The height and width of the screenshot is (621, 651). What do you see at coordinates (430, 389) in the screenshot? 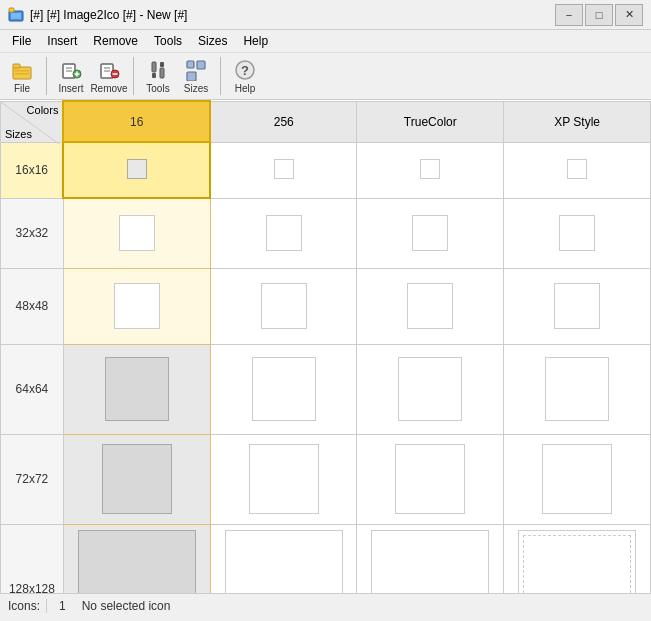
I see `cell-64x64-true` at bounding box center [430, 389].